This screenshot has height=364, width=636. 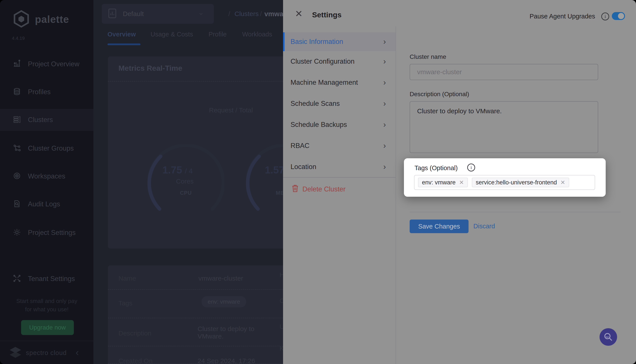 What do you see at coordinates (158, 14) in the screenshot?
I see `project-selector: Default ›` at bounding box center [158, 14].